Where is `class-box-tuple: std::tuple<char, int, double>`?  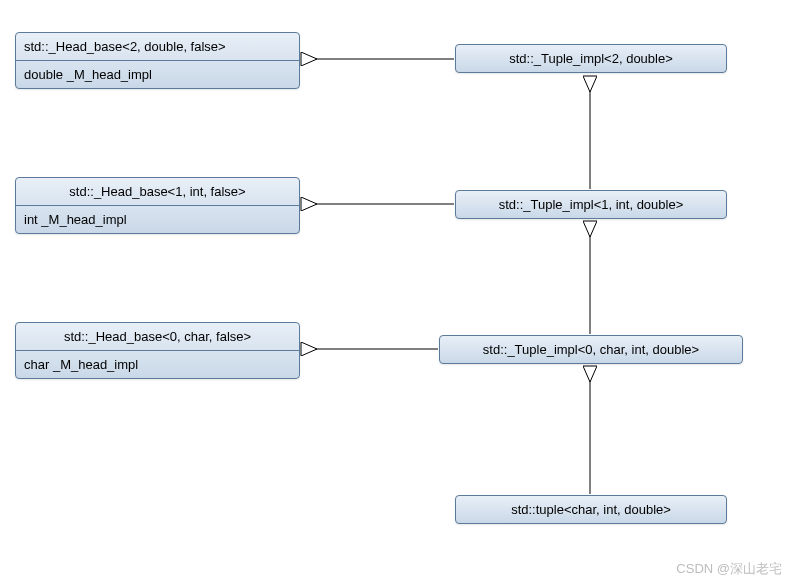 class-box-tuple: std::tuple<char, int, double> is located at coordinates (591, 510).